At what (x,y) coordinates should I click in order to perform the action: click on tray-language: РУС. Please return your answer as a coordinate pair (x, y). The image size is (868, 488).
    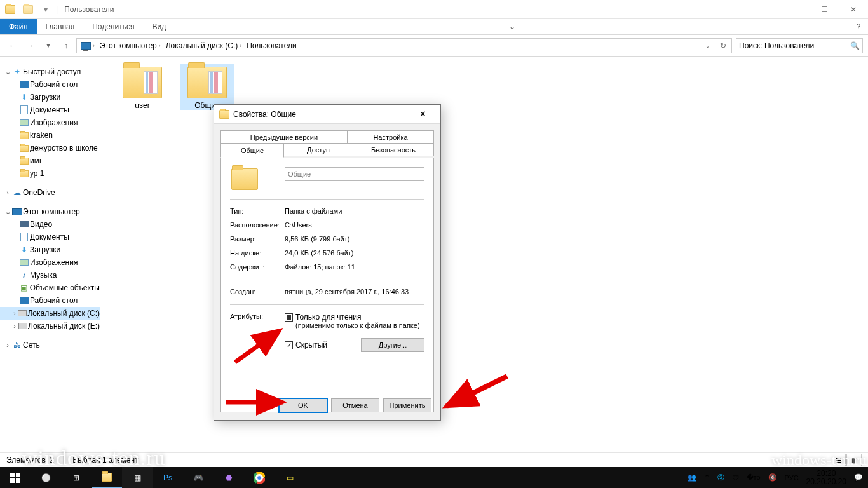
    Looking at the image, I should click on (792, 478).